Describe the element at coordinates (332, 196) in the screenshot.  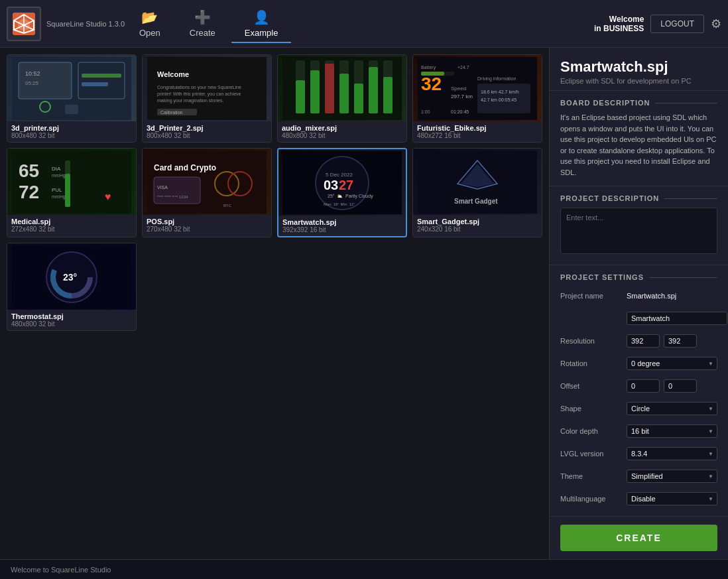
I see `svg-text: 25°` at that location.